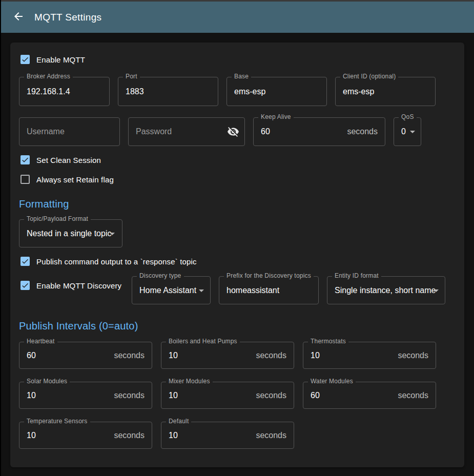 The height and width of the screenshot is (476, 474). Describe the element at coordinates (173, 356) in the screenshot. I see `boilers-value: 10` at that location.